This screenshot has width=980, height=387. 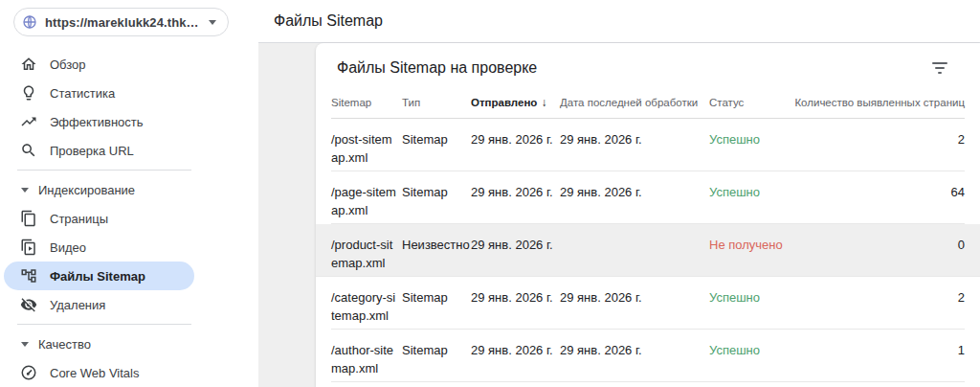 What do you see at coordinates (100, 373) in the screenshot?
I see `sidebar-item-core-web-vitals: Core Web Vitals` at bounding box center [100, 373].